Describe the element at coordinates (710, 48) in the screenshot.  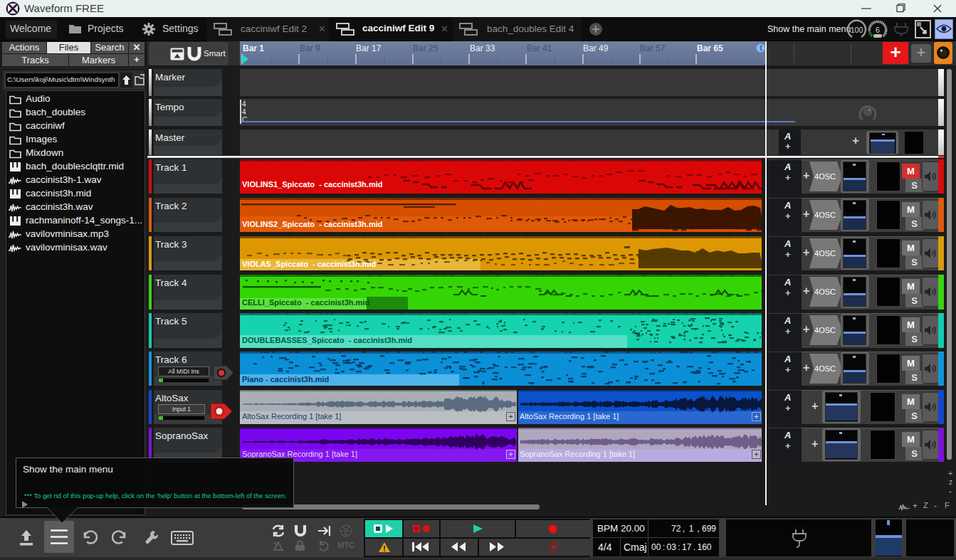
I see `svg-text: Bar 65` at that location.